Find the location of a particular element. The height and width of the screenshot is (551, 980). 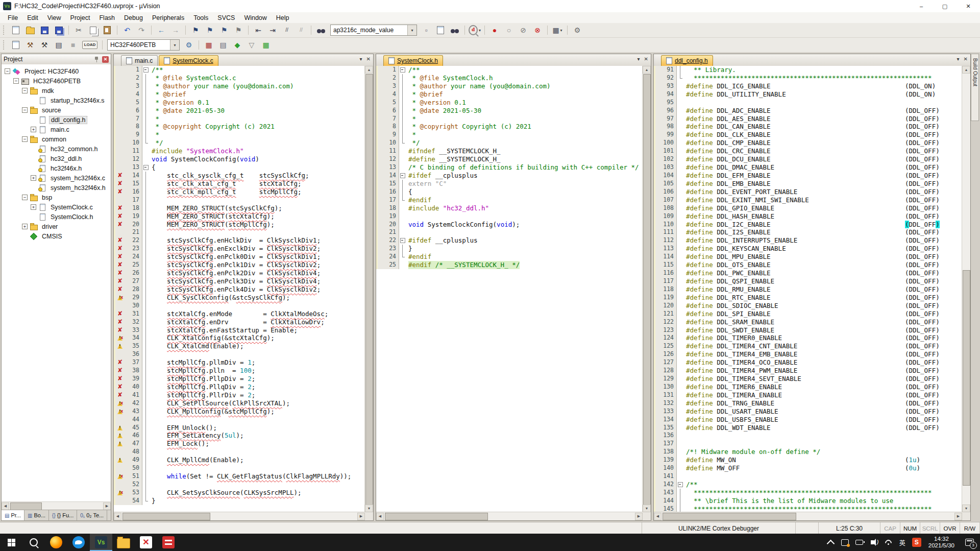

code-line: 122#define DDL_SRAM_ENABLE (DDL_OFF) is located at coordinates (808, 322).